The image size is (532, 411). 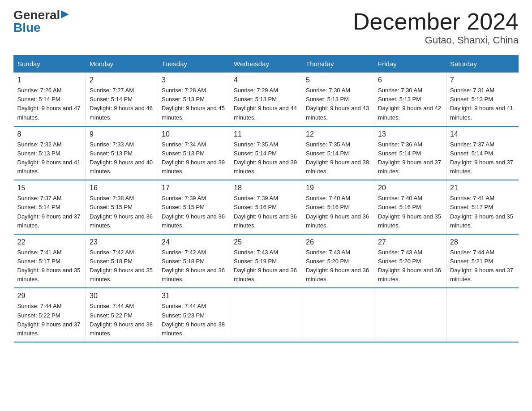 I want to click on day-info: Sunrise: 7:41 AM Sunset: 5:17 PM Dayligh…, so click(x=50, y=266).